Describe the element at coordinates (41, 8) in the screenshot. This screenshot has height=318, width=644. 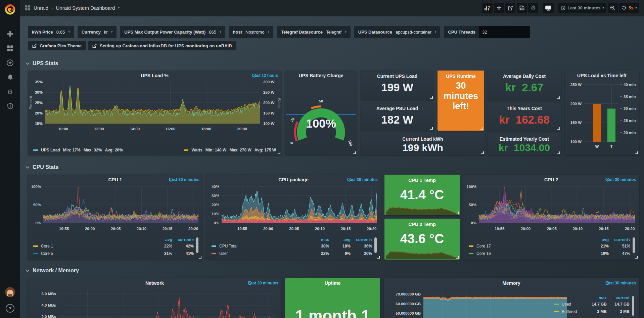
I see `breadcrumb-root: Unraid` at that location.